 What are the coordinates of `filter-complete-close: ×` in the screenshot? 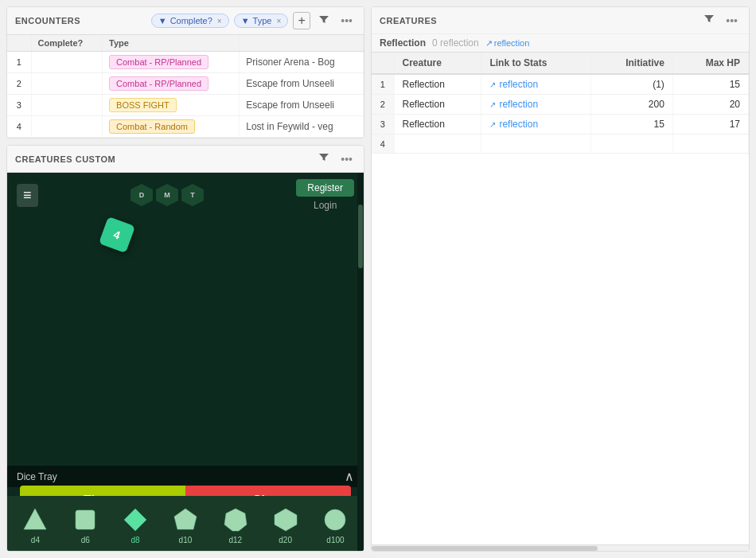 It's located at (220, 21).